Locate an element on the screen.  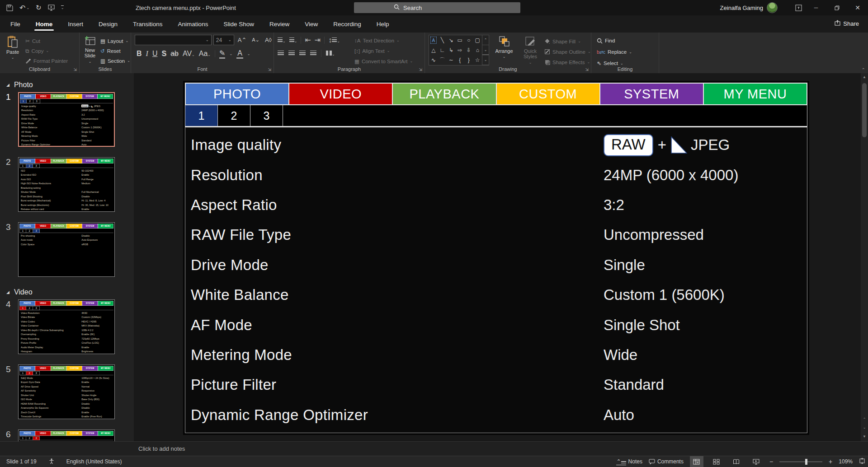
ribbon-tab-animations: Animations is located at coordinates (193, 24).